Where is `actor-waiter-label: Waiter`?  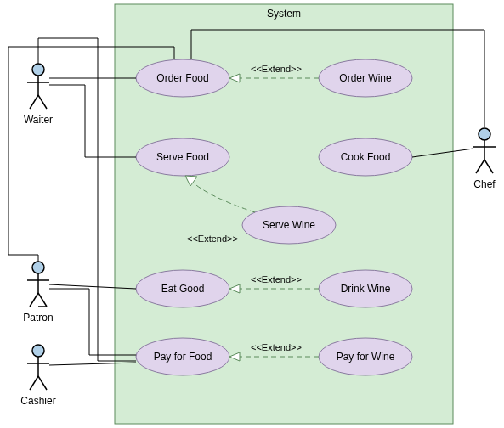 actor-waiter-label: Waiter is located at coordinates (38, 120).